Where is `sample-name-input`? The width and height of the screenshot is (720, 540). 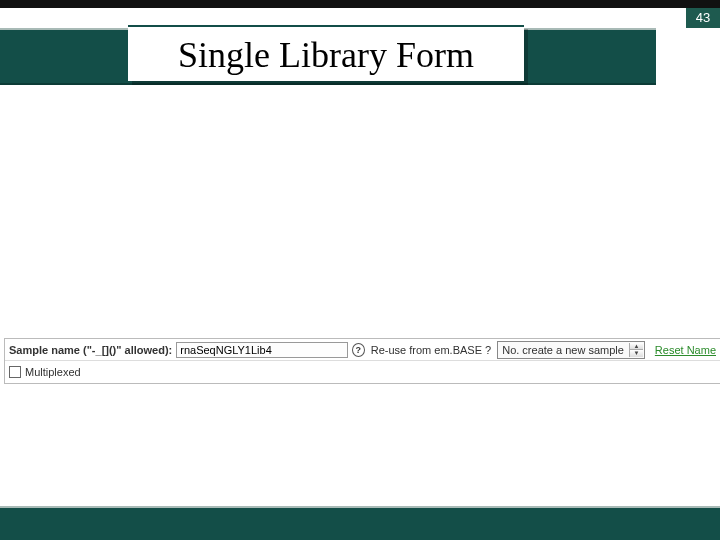
sample-name-input is located at coordinates (262, 350).